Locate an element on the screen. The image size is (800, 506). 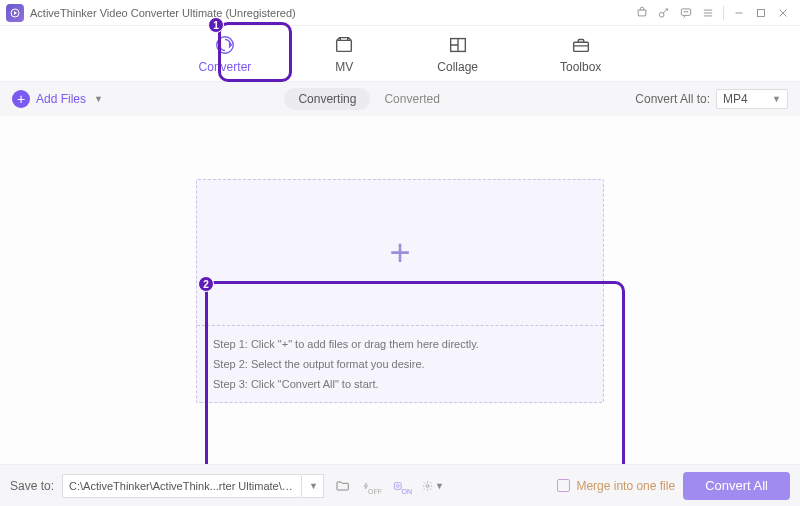
open-folder-button is located at coordinates (343, 486).